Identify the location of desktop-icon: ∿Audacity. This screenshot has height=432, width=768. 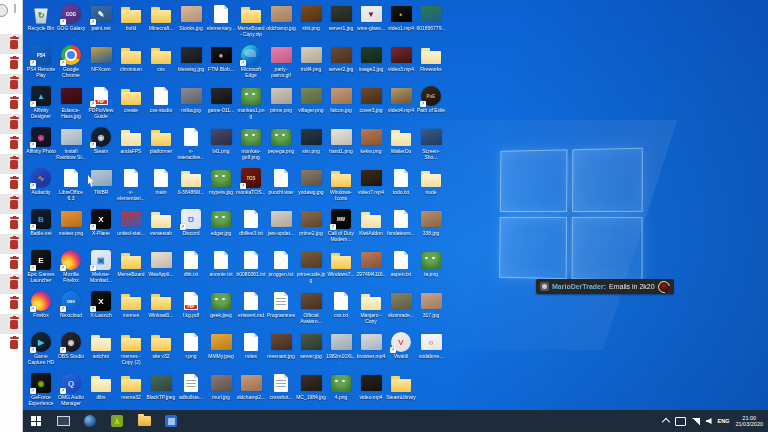
(41, 188).